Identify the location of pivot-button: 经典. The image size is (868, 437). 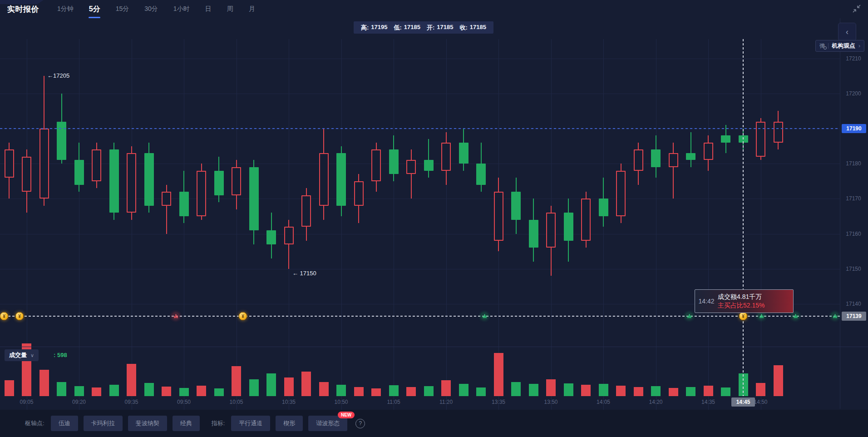
(186, 423).